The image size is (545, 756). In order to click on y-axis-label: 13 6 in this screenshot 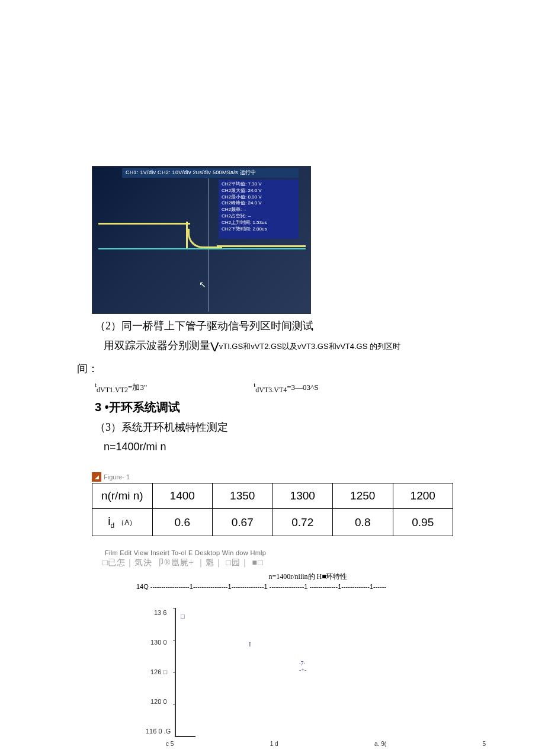, I will do `click(160, 613)`.